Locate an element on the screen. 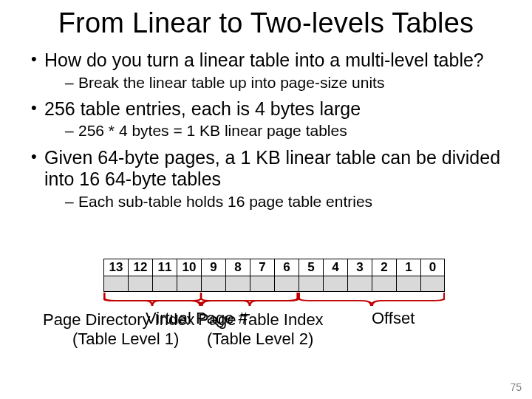 The height and width of the screenshot is (399, 532). bit-number: 10 is located at coordinates (189, 267).